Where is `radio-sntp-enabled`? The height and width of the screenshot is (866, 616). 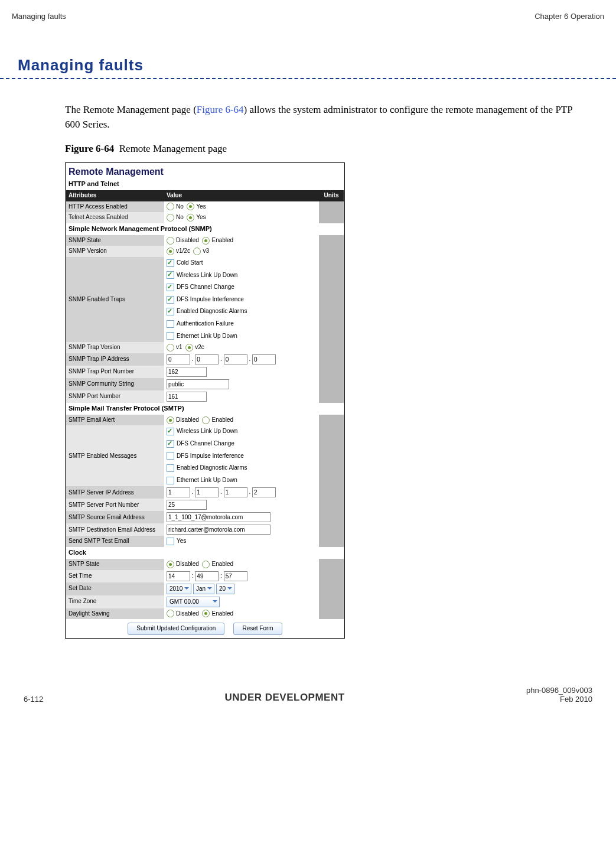 radio-sntp-enabled is located at coordinates (206, 565).